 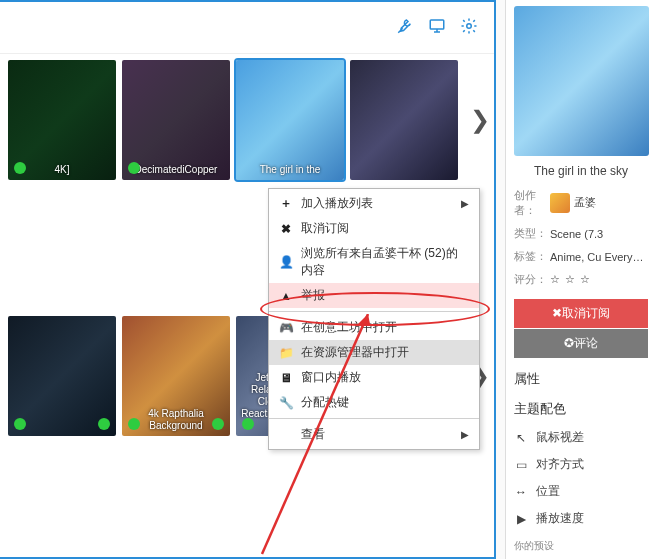 What do you see at coordinates (581, 238) in the screenshot?
I see `meta-grid: 创作者： 孟婆 类型： Scene (7.3 标签： Anime, Cu Eve…` at bounding box center [581, 238].